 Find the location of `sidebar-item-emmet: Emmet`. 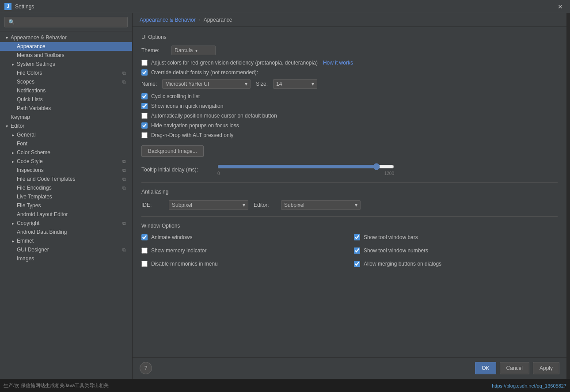

sidebar-item-emmet: Emmet is located at coordinates (66, 241).